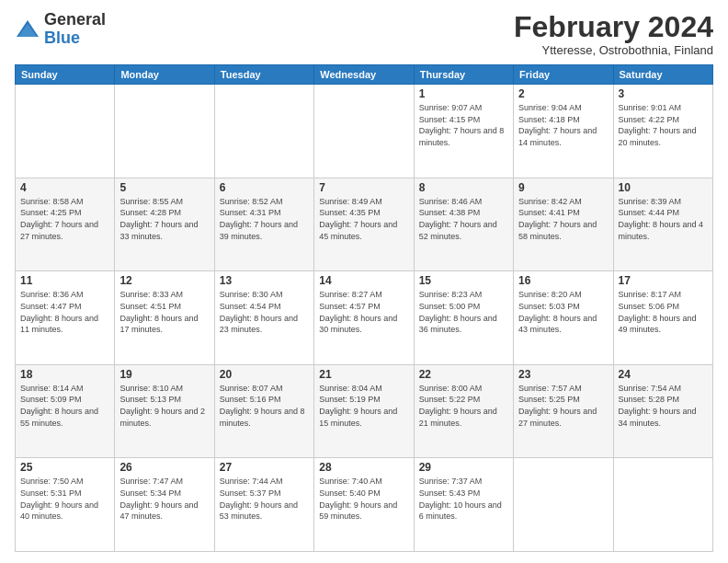 This screenshot has height=563, width=728. I want to click on day-info: Sunrise: 7:44 AMSunset: 5:37 PMDaylight:…, so click(265, 499).